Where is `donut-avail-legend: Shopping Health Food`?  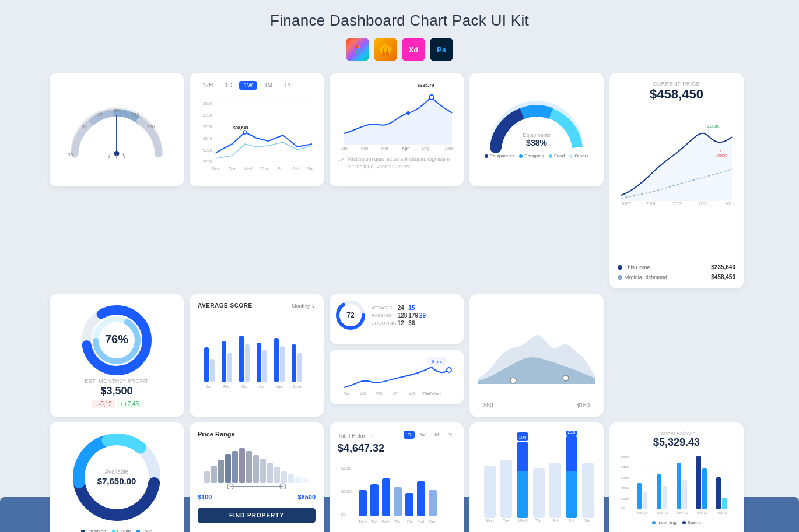 donut-avail-legend: Shopping Health Food is located at coordinates (117, 530).